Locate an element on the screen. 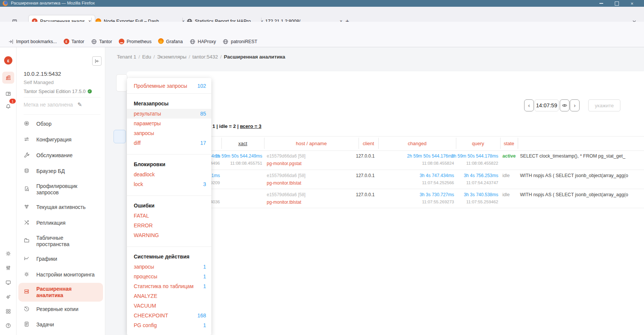 The width and height of the screenshot is (644, 335). bookmark-5: Grafana is located at coordinates (170, 42).